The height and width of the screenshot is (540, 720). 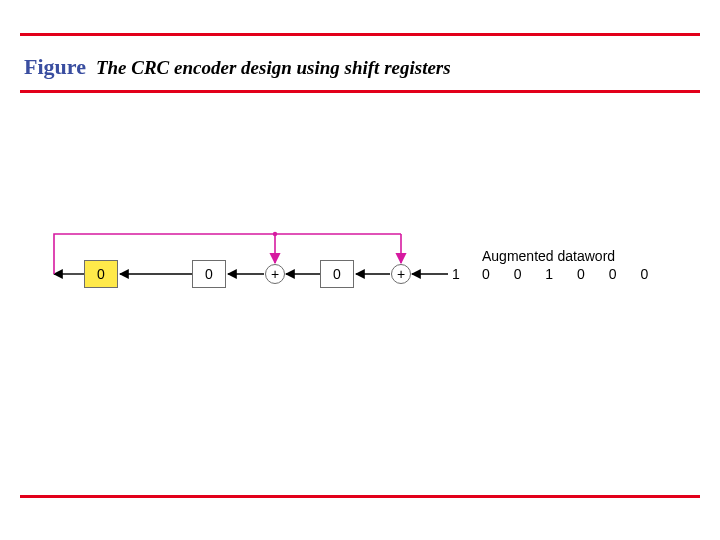 I want to click on shift-register-1: 0, so click(x=209, y=274).